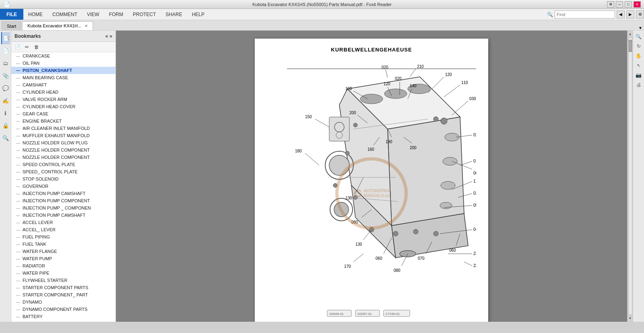 The image size is (644, 333). Describe the element at coordinates (64, 208) in the screenshot. I see `bookmark-item: INJECTION PUMP _ COMPONEN` at that location.